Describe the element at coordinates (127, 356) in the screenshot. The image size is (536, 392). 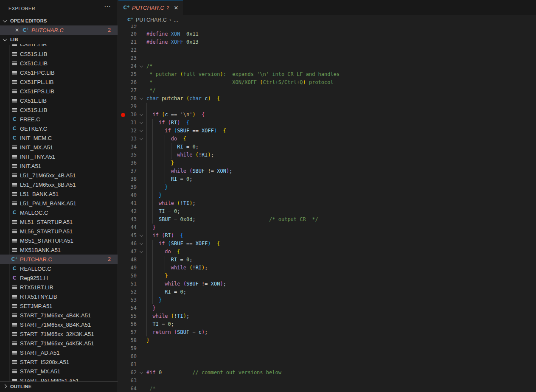
I see `line-number: 60` at that location.